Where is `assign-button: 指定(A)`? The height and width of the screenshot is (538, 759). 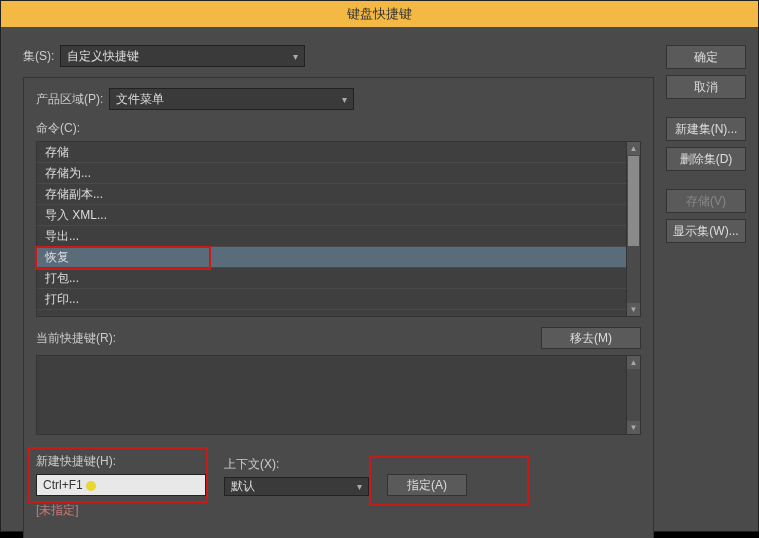 assign-button: 指定(A) is located at coordinates (427, 485).